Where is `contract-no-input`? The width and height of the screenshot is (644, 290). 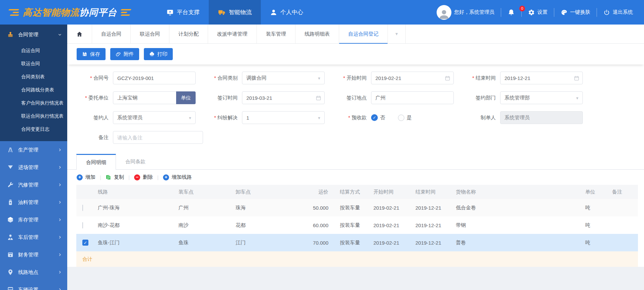 contract-no-input is located at coordinates (154, 78).